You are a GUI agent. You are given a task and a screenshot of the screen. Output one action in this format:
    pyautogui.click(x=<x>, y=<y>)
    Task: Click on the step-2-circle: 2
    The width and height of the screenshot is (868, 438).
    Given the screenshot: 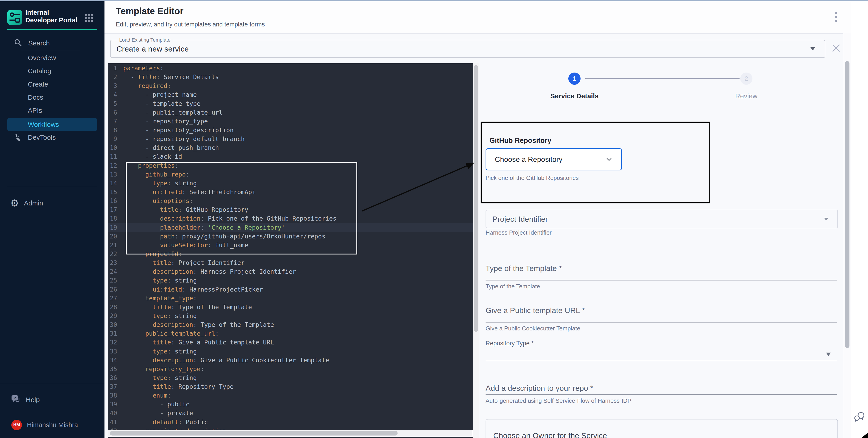 What is the action you would take?
    pyautogui.click(x=746, y=79)
    